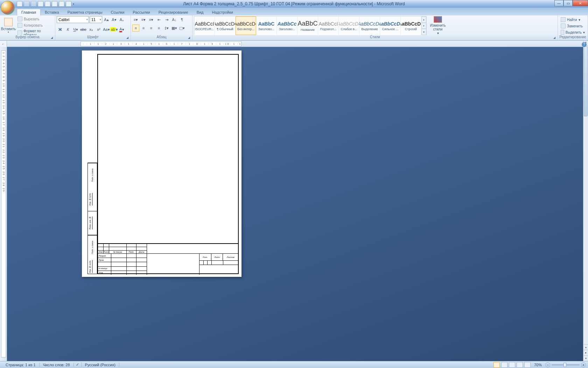 The image size is (588, 368). Describe the element at coordinates (161, 44) in the screenshot. I see `horizontal-ruler: · · 1 · 1 · 2 · 1 · 3 · 1 · 4 · 1 · 5 · …` at that location.